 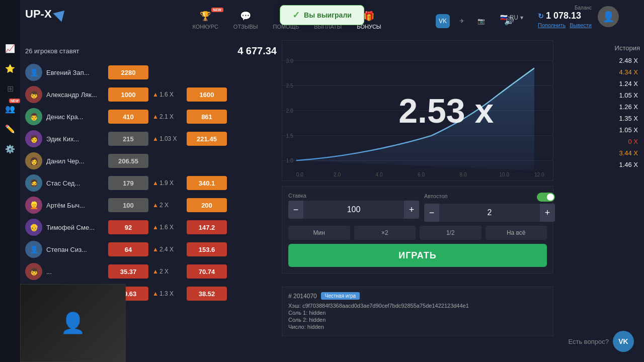 What do you see at coordinates (436, 196) in the screenshot?
I see `auto-label: Автостоп` at bounding box center [436, 196].